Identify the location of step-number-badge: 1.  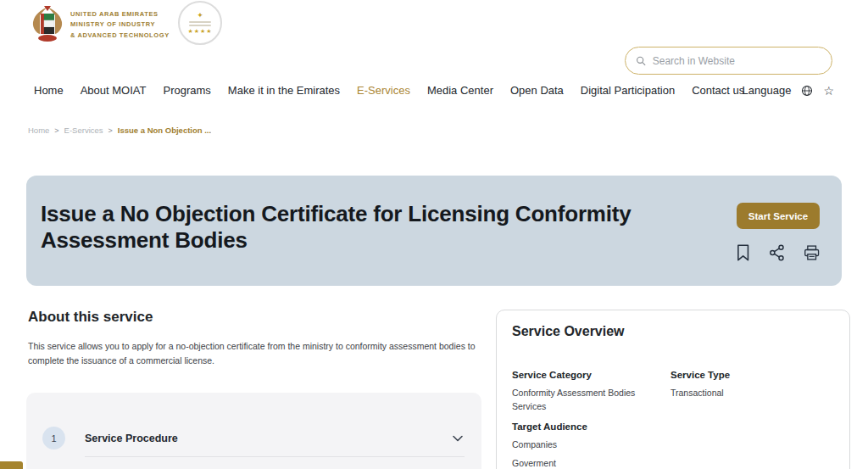
(54, 438).